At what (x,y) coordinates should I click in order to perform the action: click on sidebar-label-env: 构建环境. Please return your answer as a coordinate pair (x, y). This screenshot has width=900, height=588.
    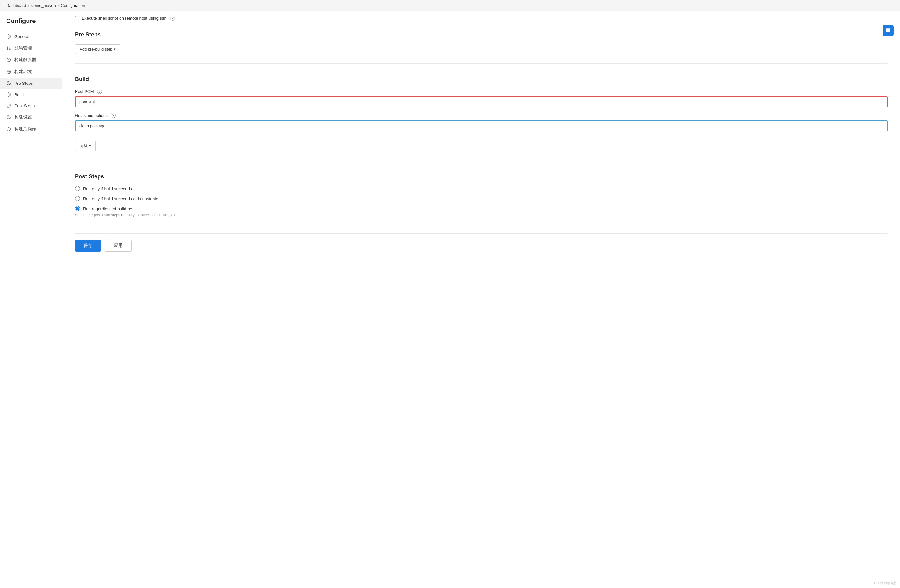
    Looking at the image, I should click on (23, 72).